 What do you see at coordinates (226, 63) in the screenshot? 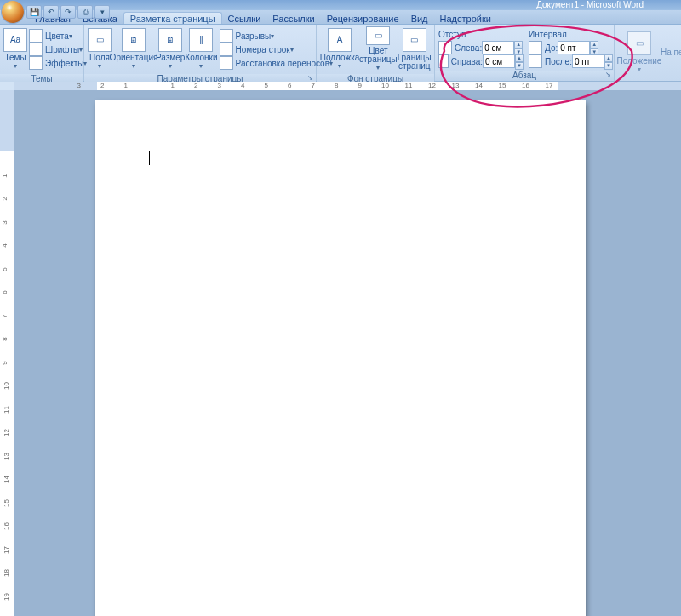
I see `hyphenation-icon` at bounding box center [226, 63].